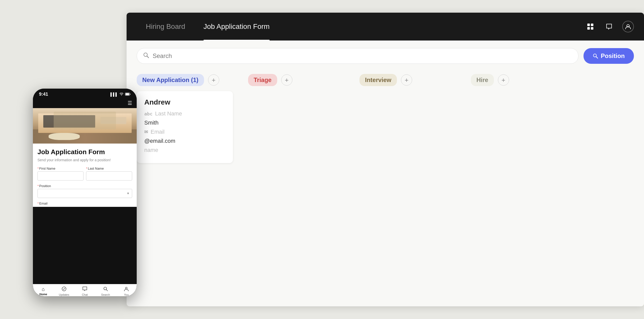  What do you see at coordinates (85, 193) in the screenshot?
I see `phone-position-select` at bounding box center [85, 193].